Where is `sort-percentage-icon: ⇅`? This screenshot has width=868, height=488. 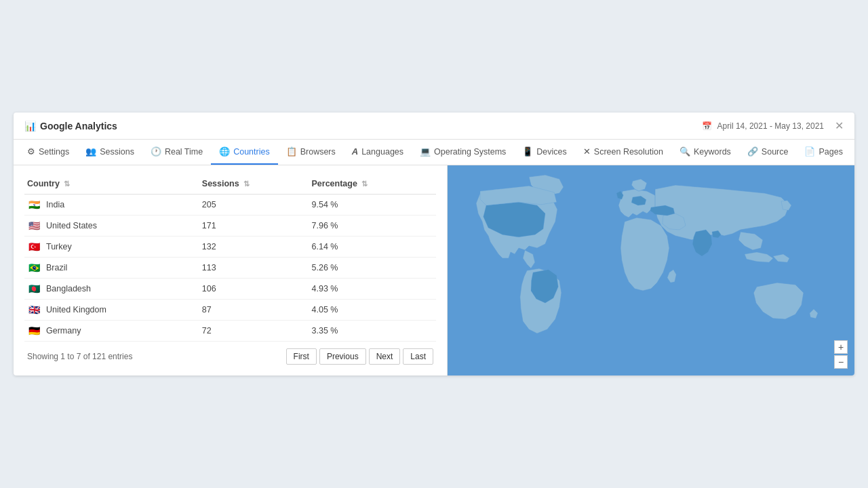 sort-percentage-icon: ⇅ is located at coordinates (365, 184).